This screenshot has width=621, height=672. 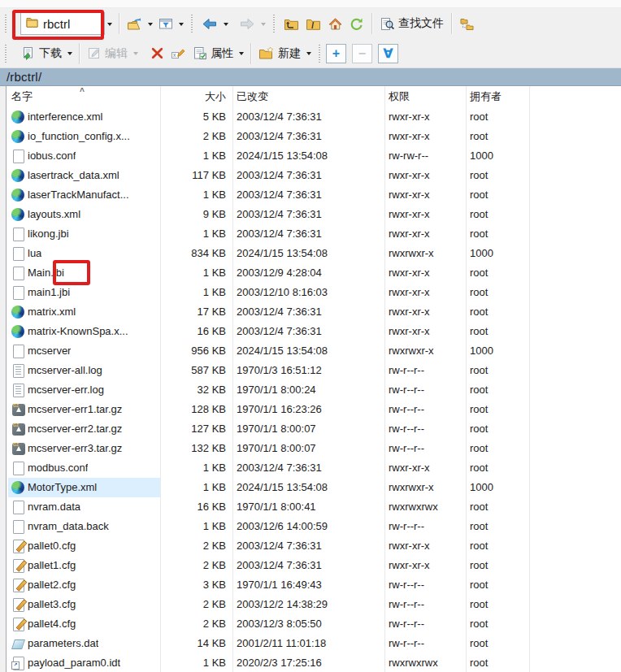 I want to click on file-name-cell: matrix-KnownSpa.x..., so click(x=85, y=332).